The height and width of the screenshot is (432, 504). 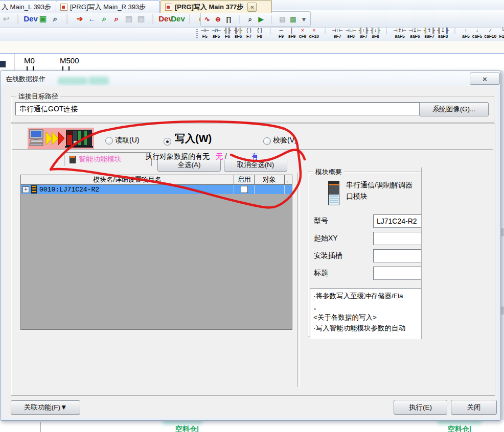 What do you see at coordinates (501, 33) in the screenshot?
I see `fkey-button: └ F10` at bounding box center [501, 33].